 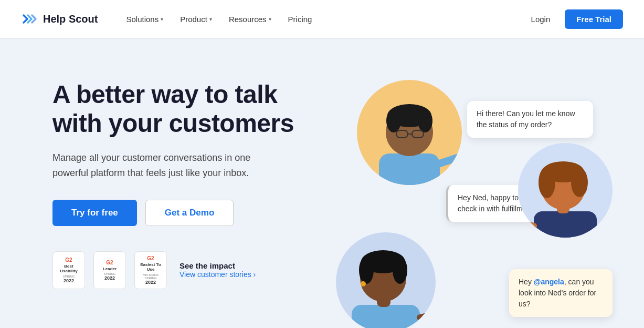 What do you see at coordinates (59, 19) in the screenshot?
I see `logo-link: Help Scout` at bounding box center [59, 19].